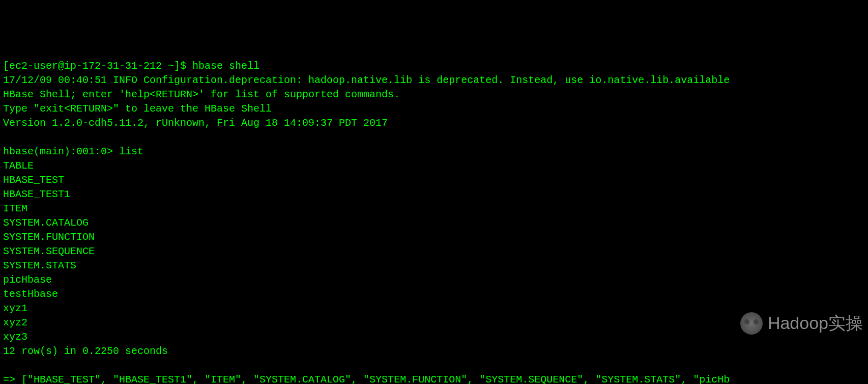 The width and height of the screenshot is (868, 384). Describe the element at coordinates (61, 152) in the screenshot. I see `hbase-prompt-1: hbase(main):001:0>` at that location.